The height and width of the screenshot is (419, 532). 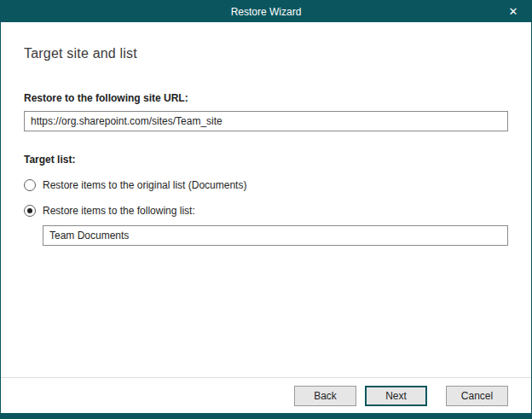 What do you see at coordinates (30, 185) in the screenshot?
I see `radio-original-list-circle` at bounding box center [30, 185].